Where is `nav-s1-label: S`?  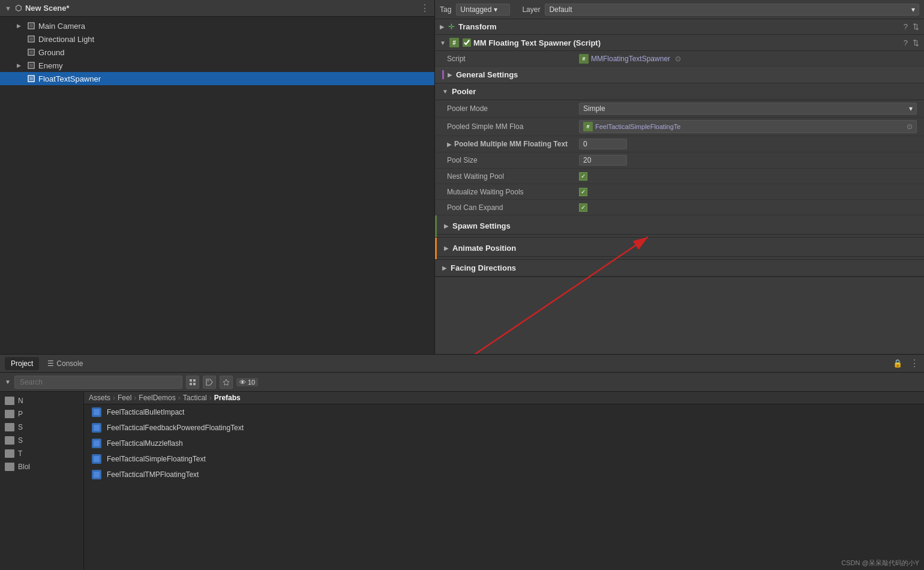
nav-s1-label: S is located at coordinates (20, 427).